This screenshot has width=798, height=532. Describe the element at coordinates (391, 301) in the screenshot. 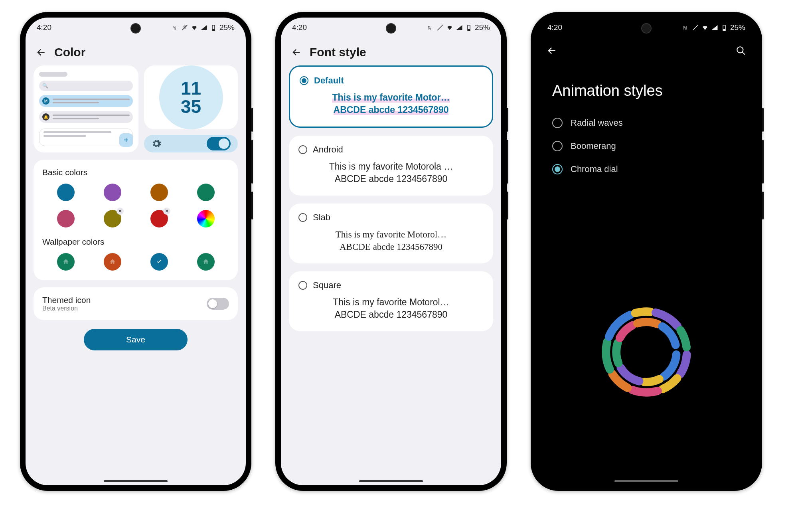

I see `font-option-square: Square This is my favorite Motorol… ABCD…` at that location.